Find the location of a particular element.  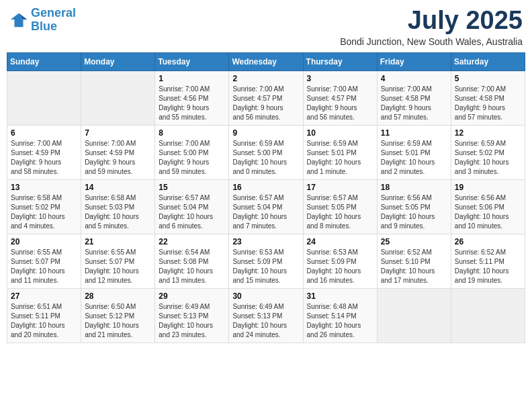

calendar-cell: 21Sunrise: 6:55 AM Sunset: 5:07 PM Dayli… is located at coordinates (118, 261).